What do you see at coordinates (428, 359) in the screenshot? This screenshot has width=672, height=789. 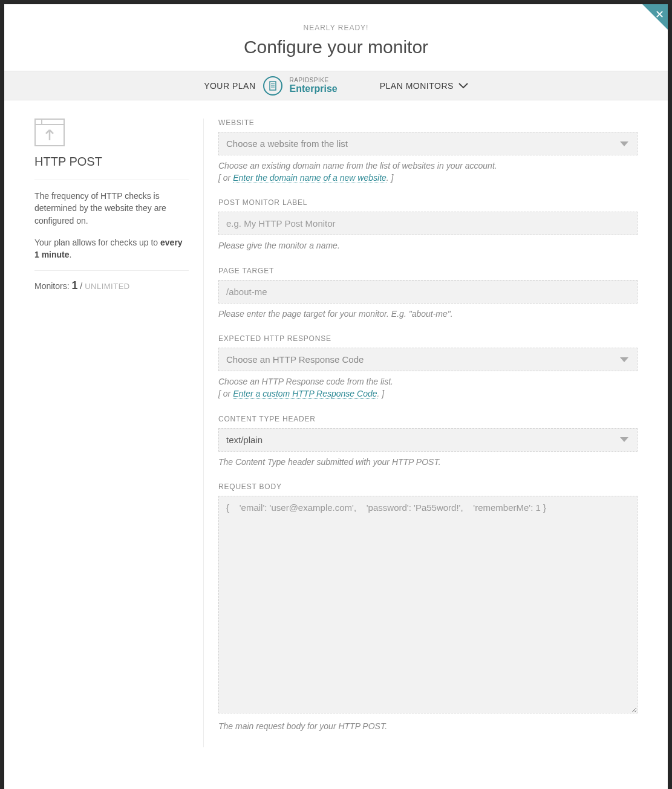 I see `expected-response-select: Choose an HTTP Response Code` at bounding box center [428, 359].